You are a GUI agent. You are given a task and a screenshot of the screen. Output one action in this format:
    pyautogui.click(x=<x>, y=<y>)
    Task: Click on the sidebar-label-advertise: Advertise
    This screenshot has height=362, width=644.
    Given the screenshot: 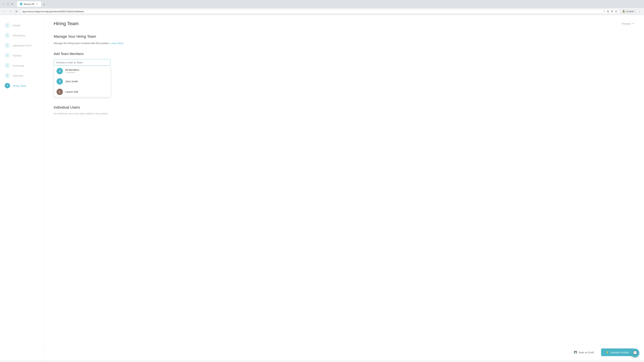 What is the action you would take?
    pyautogui.click(x=18, y=76)
    